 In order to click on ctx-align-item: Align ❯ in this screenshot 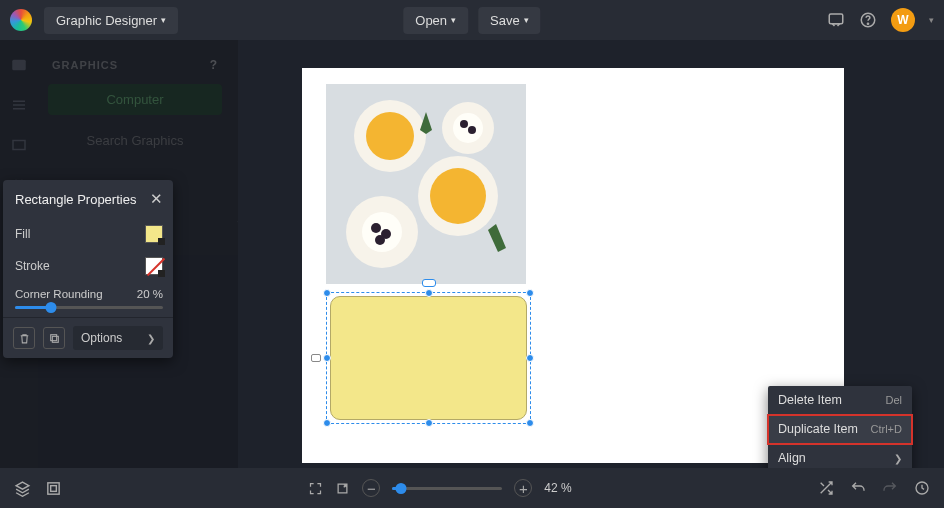, I will do `click(840, 456)`.